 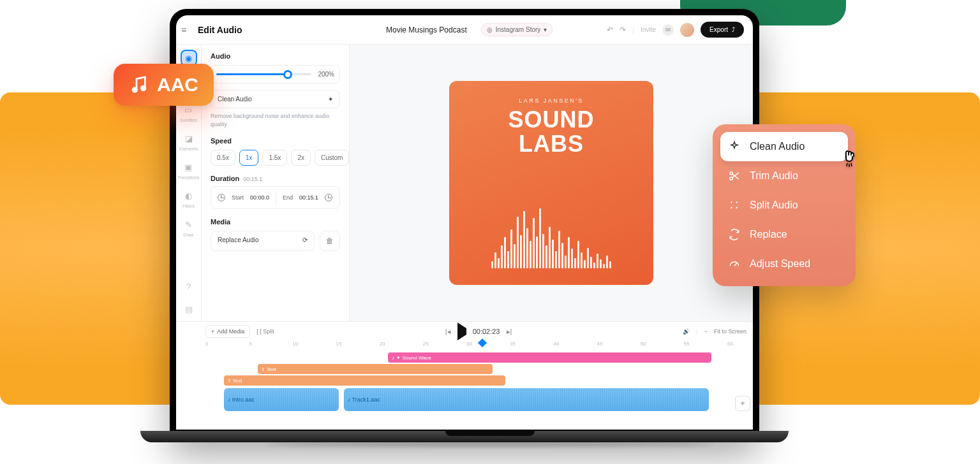 What do you see at coordinates (189, 149) in the screenshot?
I see `rail-label: Elements` at bounding box center [189, 149].